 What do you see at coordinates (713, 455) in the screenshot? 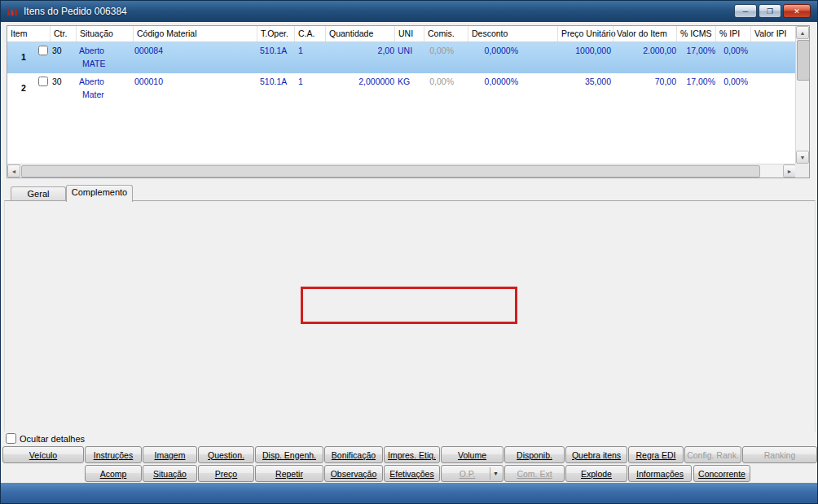
I see `button-label: Config. Rank.` at bounding box center [713, 455].